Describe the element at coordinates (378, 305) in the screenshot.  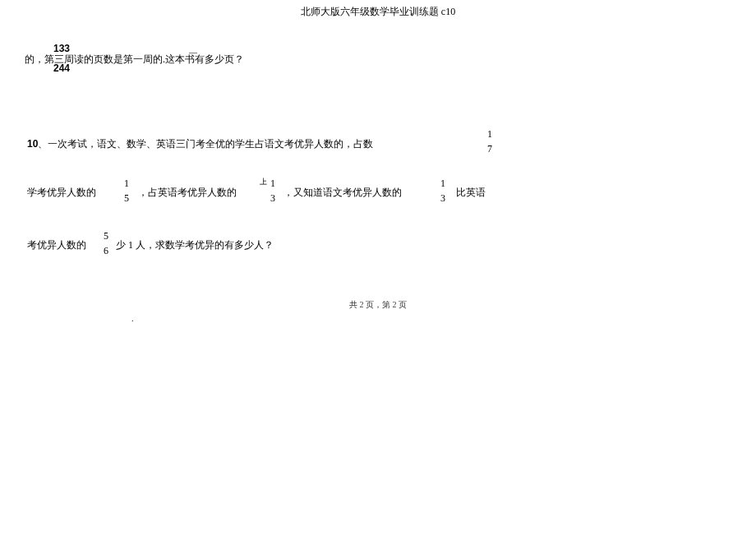
I see `page-footer: 共 2 页，第 2 页` at that location.